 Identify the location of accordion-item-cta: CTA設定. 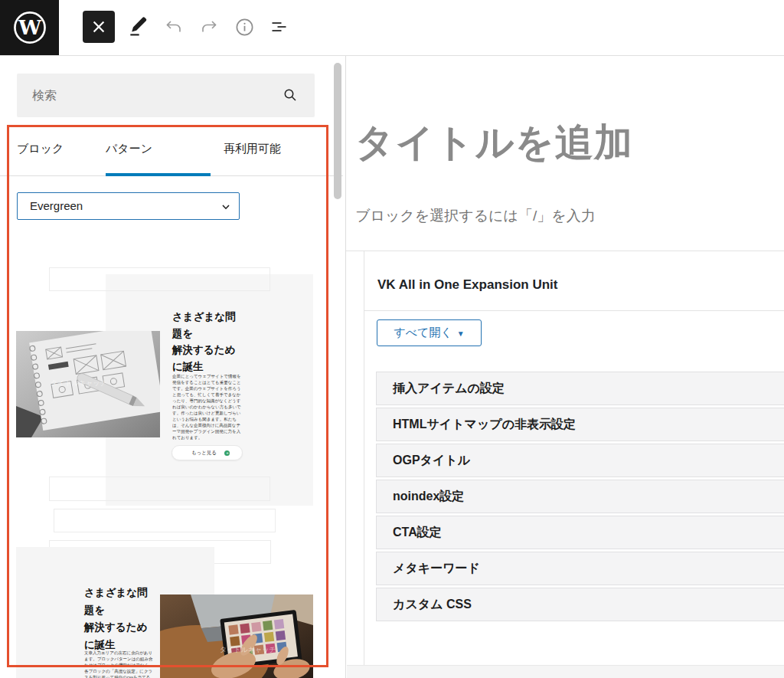
(580, 532).